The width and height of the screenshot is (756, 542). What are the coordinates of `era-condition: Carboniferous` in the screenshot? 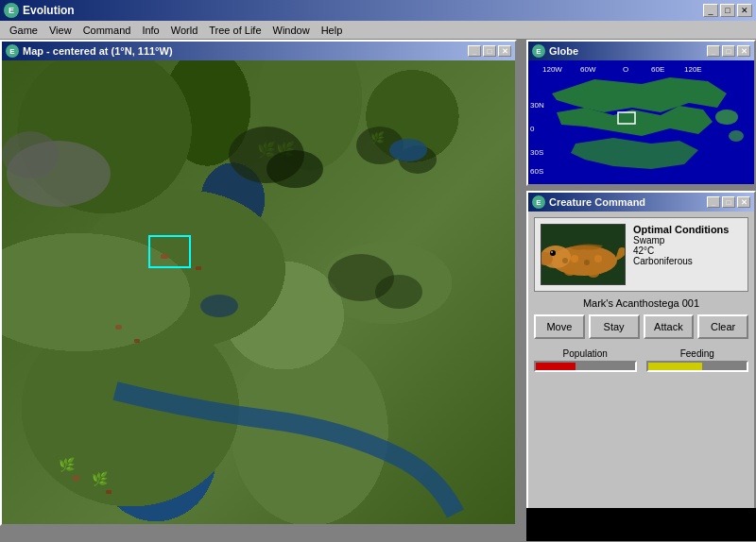 It's located at (688, 261).